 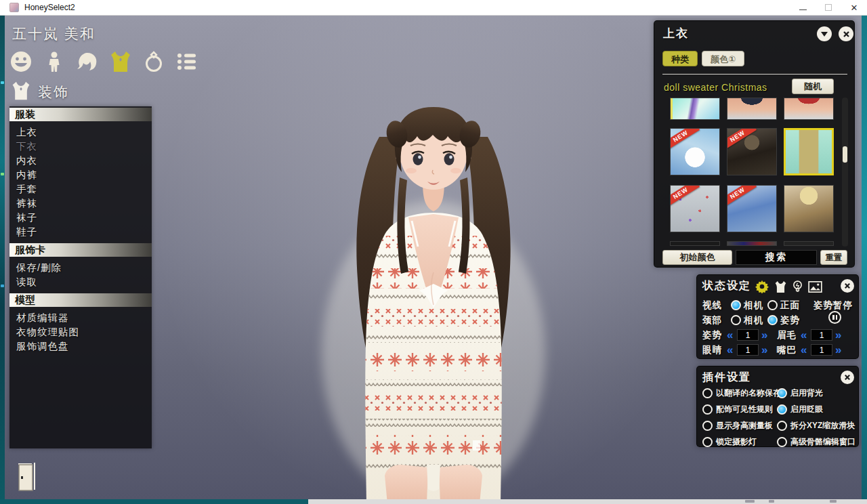 I want to click on minimize-icon, so click(x=803, y=9).